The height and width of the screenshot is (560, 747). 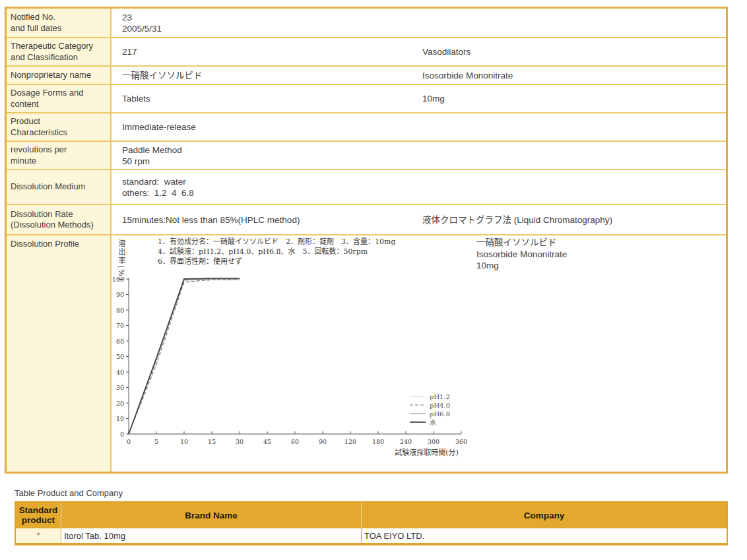 What do you see at coordinates (574, 75) in the screenshot?
I see `row-value-secondary: Isosorbide Mononitrate` at bounding box center [574, 75].